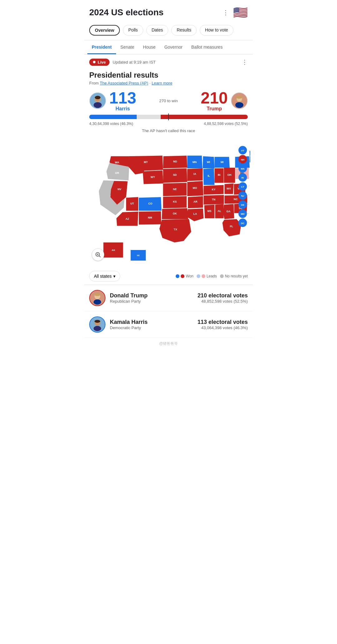 The width and height of the screenshot is (337, 644). I want to click on live-dot, so click(94, 62).